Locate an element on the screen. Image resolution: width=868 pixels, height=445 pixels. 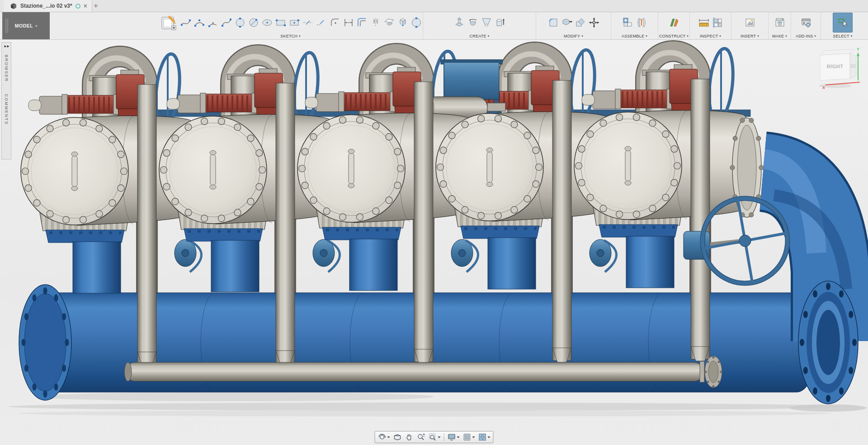
expand-browser-icon: ►► is located at coordinates (6, 46).